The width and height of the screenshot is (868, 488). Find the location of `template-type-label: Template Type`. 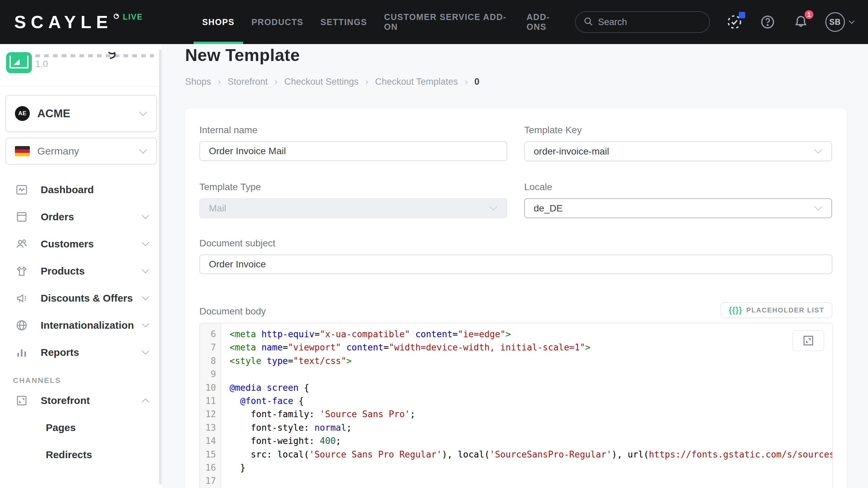

template-type-label: Template Type is located at coordinates (353, 187).